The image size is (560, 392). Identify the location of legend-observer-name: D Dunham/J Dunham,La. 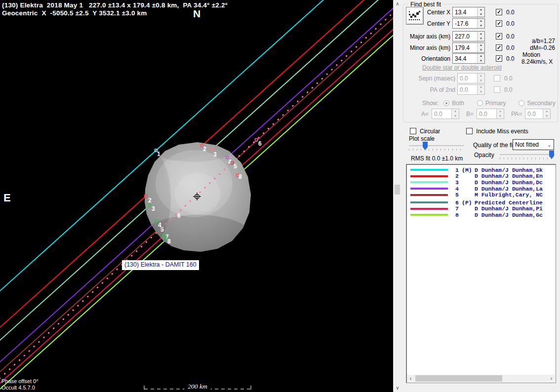
(509, 189).